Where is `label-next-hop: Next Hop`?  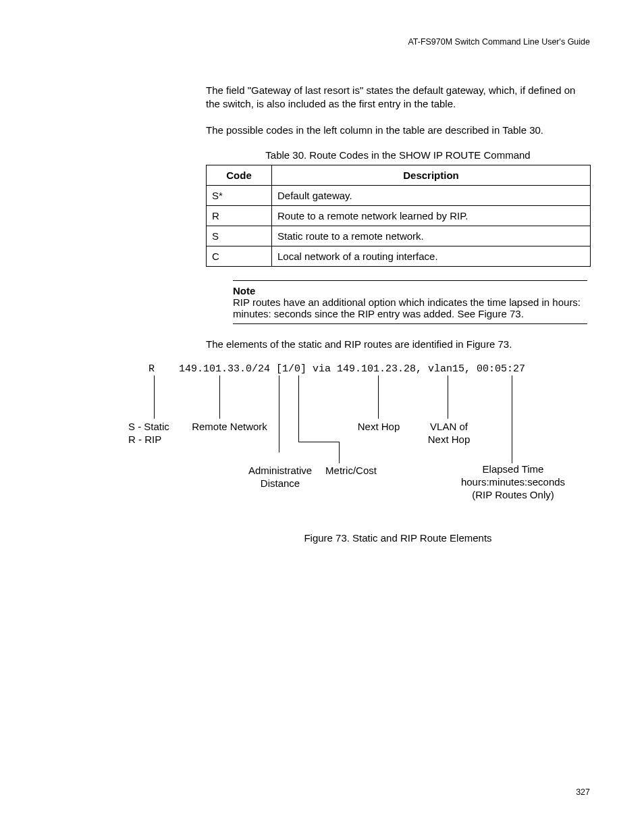
label-next-hop: Next Hop is located at coordinates (379, 427).